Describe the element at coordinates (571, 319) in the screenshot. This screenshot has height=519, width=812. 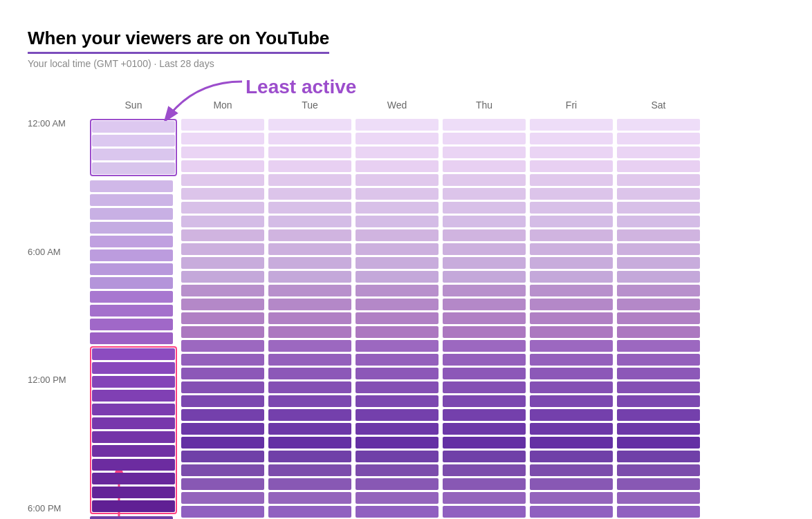
I see `cells-fri` at that location.